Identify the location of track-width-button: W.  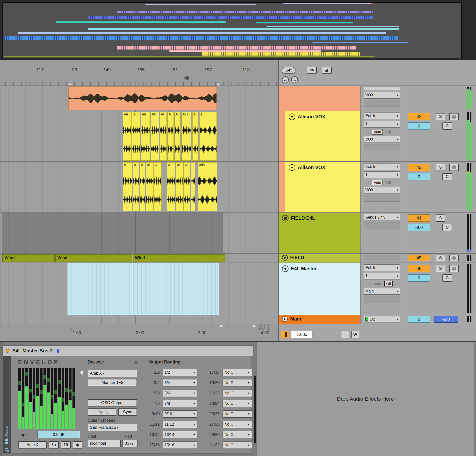
(355, 335).